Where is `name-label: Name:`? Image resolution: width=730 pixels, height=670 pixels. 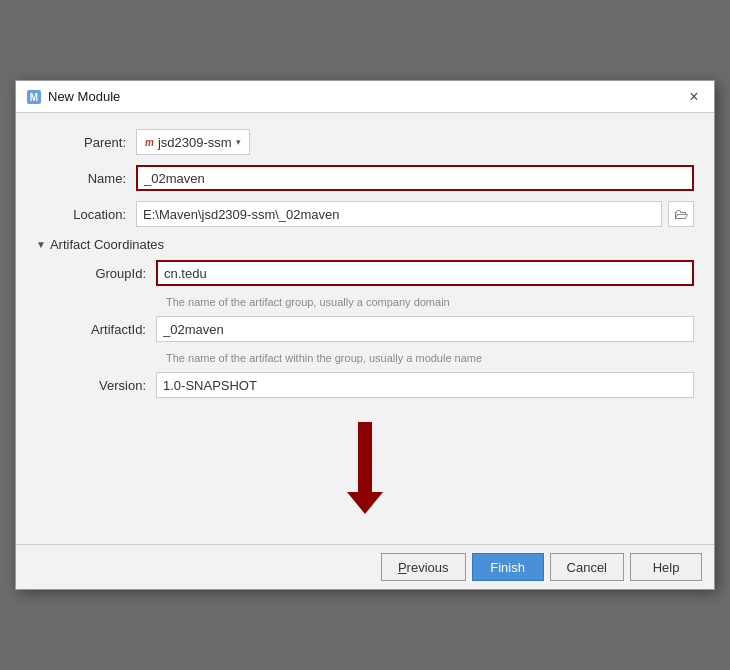 name-label: Name: is located at coordinates (86, 178).